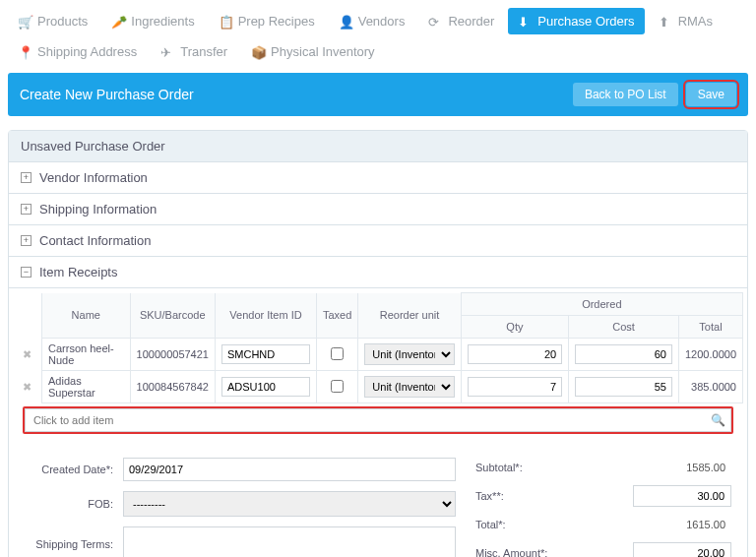 This screenshot has width=756, height=557. I want to click on search-icon: 🔍, so click(719, 420).